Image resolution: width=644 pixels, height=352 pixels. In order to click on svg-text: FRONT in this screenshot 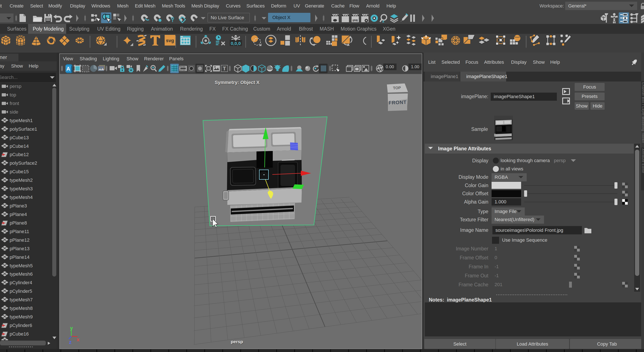, I will do `click(398, 102)`.